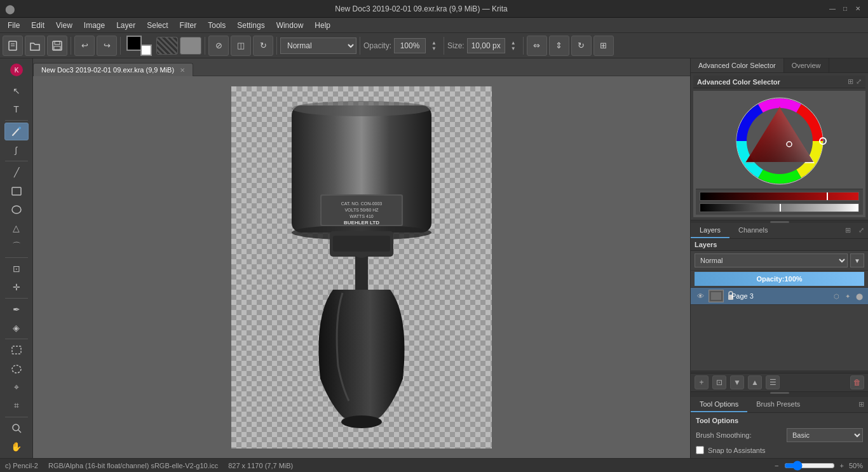 The image size is (868, 472). I want to click on polygon-tool-btn: △, so click(17, 228).